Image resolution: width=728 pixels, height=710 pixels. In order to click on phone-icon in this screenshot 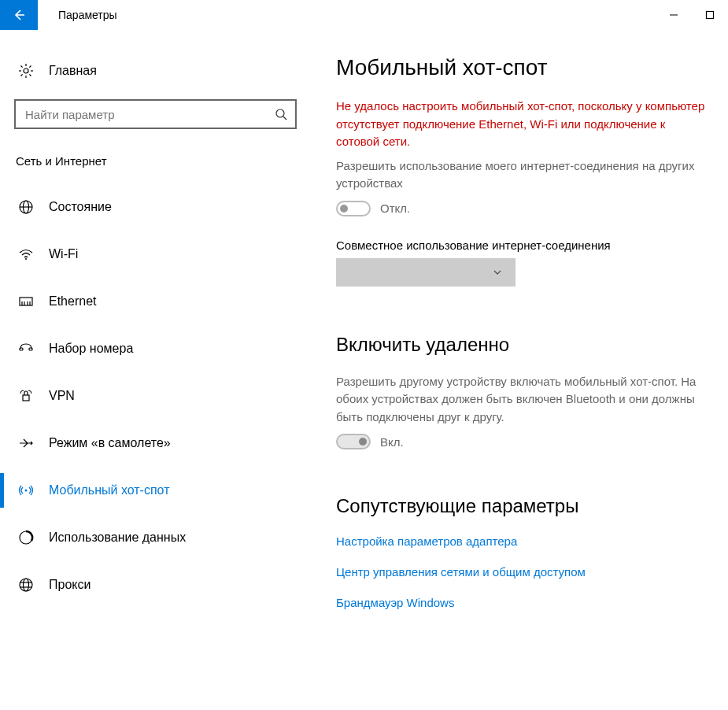, I will do `click(26, 349)`.